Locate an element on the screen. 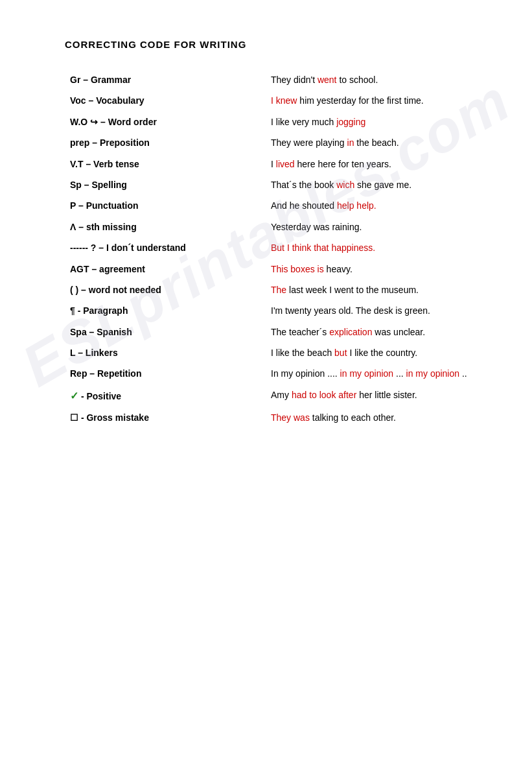 The image size is (532, 758). table-row: ✓ - PositiveAmy had to look after her li… is located at coordinates (272, 396).